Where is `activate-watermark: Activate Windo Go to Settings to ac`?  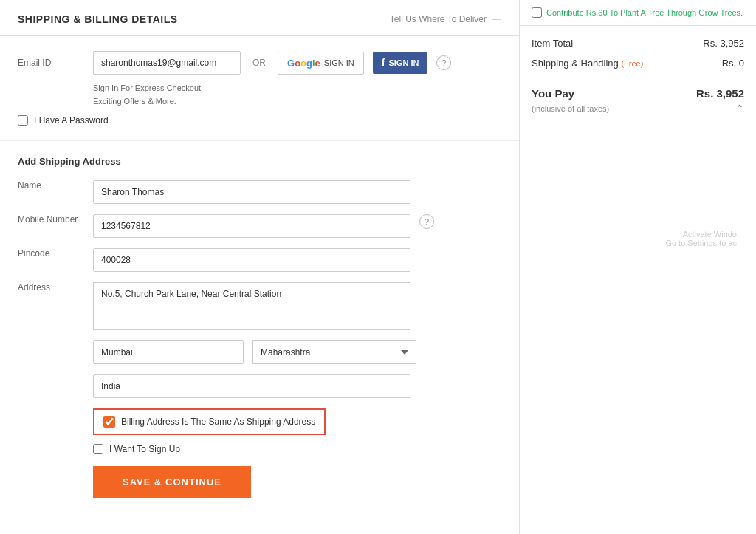 activate-watermark: Activate Windo Go to Settings to ac is located at coordinates (630, 239).